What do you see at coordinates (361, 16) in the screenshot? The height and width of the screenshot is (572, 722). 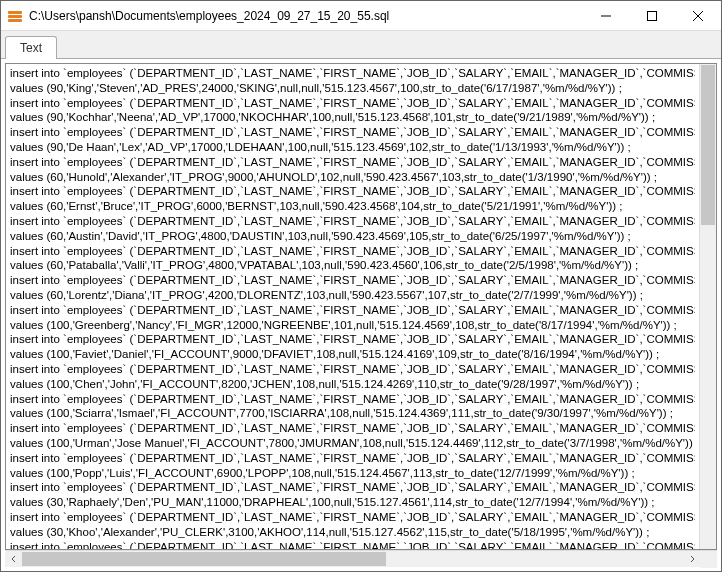 I see `titlebar: C:\Users\pansh\Documents\employees_2024_…` at bounding box center [361, 16].